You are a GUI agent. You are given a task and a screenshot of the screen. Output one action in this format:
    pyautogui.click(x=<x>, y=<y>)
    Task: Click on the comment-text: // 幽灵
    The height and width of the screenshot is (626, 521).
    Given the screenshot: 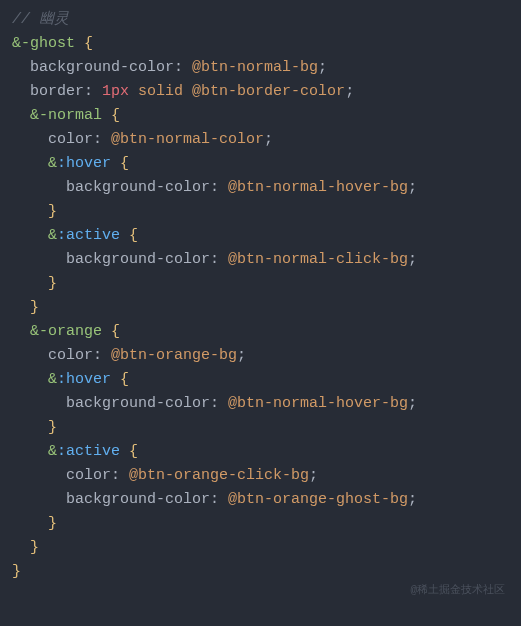 What is the action you would take?
    pyautogui.click(x=40, y=20)
    